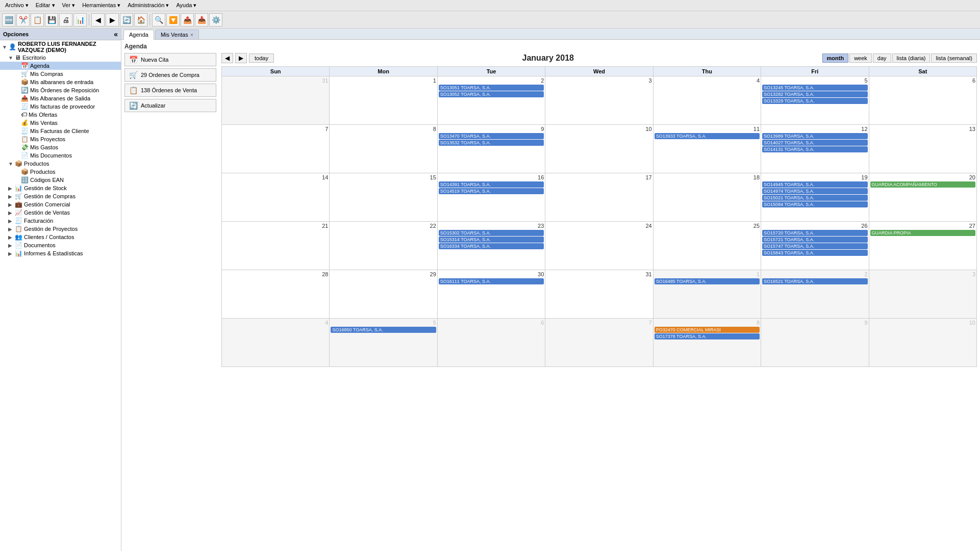 The height and width of the screenshot is (551, 980). What do you see at coordinates (275, 101) in the screenshot?
I see `cal-cell-w0d0: 31` at bounding box center [275, 101].